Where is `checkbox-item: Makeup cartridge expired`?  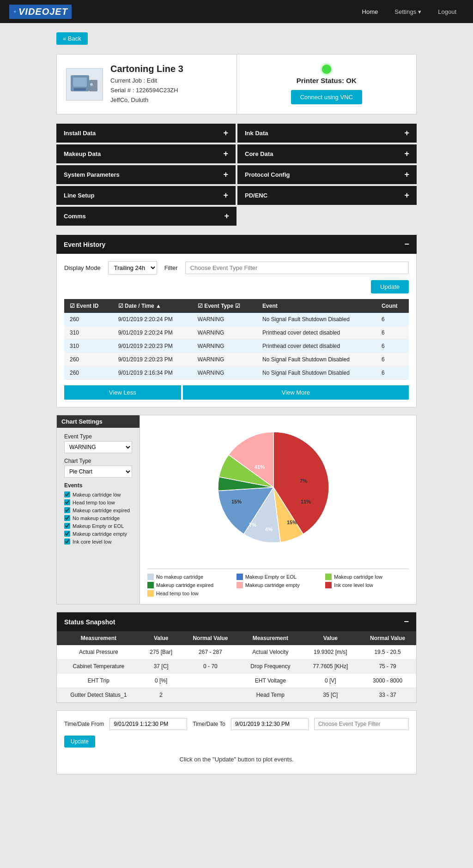
checkbox-item: Makeup cartridge expired is located at coordinates (98, 510).